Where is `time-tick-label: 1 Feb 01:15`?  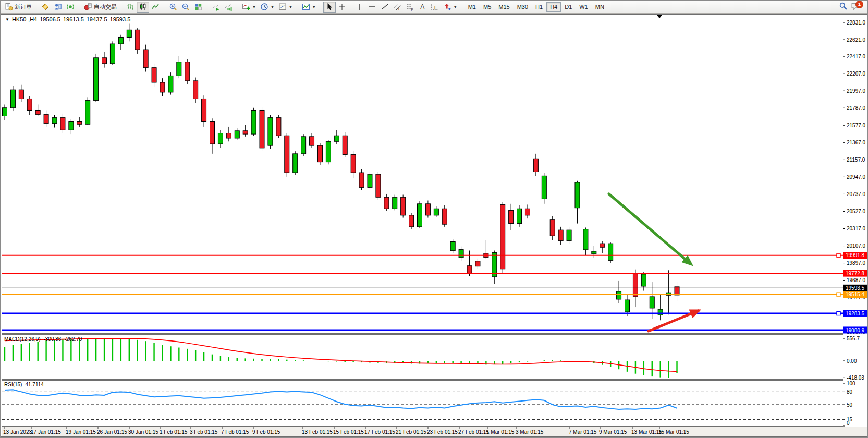 time-tick-label: 1 Feb 01:15 is located at coordinates (174, 432).